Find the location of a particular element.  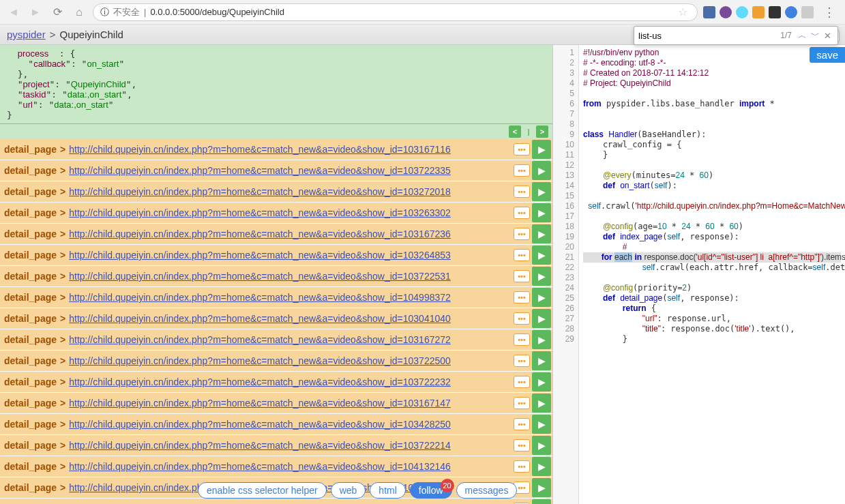

bottom-toolbar: enable css selector helper web html foll… is located at coordinates (357, 490).